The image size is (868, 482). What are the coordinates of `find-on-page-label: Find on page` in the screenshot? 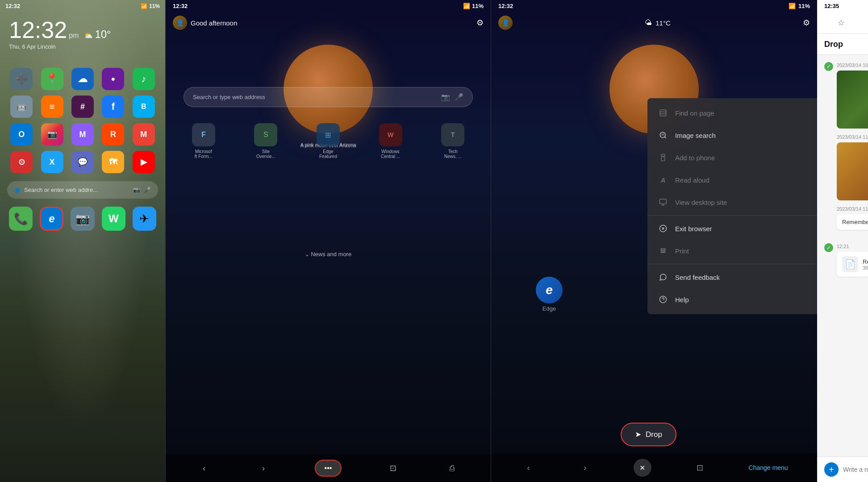 It's located at (695, 113).